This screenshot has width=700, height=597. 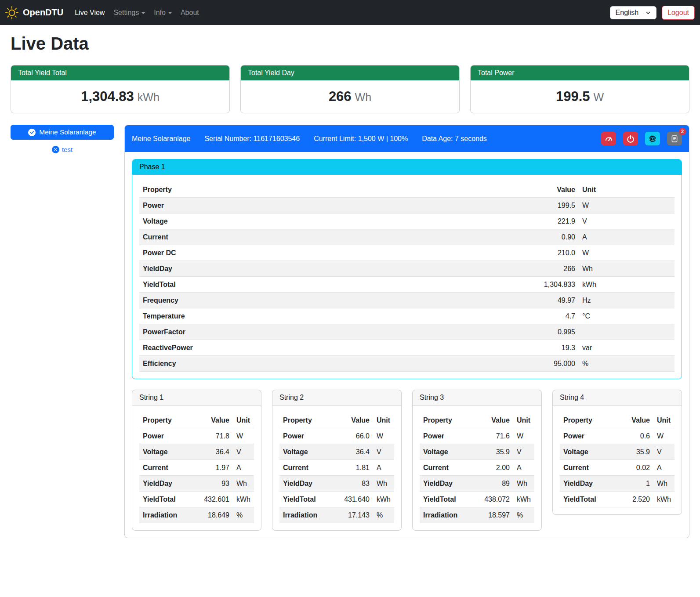 What do you see at coordinates (407, 300) in the screenshot?
I see `table-row: Frequency49.97Hz` at bounding box center [407, 300].